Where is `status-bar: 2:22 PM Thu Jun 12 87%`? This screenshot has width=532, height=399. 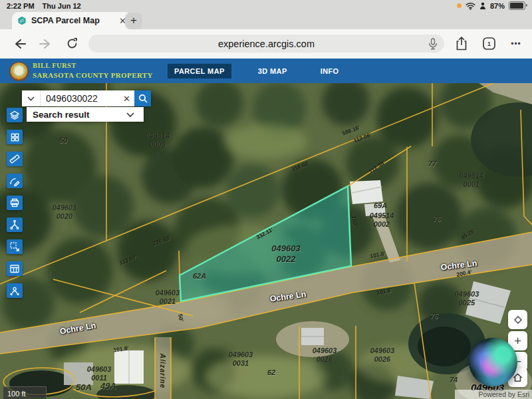 status-bar: 2:22 PM Thu Jun 12 87% is located at coordinates (266, 5).